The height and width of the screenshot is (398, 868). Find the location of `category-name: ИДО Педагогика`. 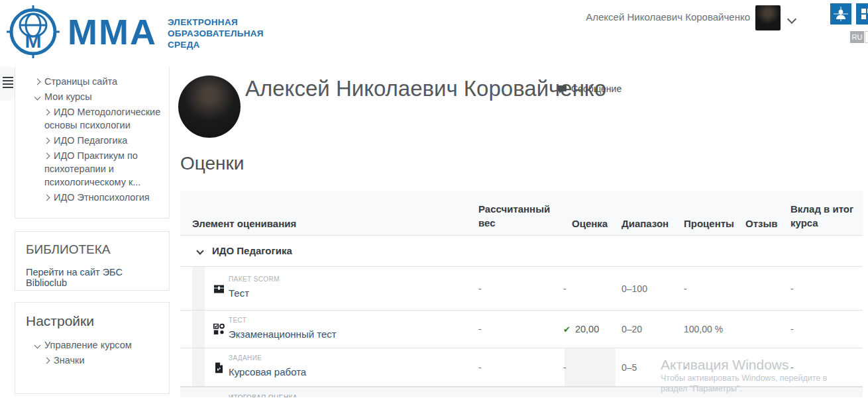

category-name: ИДО Педагогика is located at coordinates (252, 250).